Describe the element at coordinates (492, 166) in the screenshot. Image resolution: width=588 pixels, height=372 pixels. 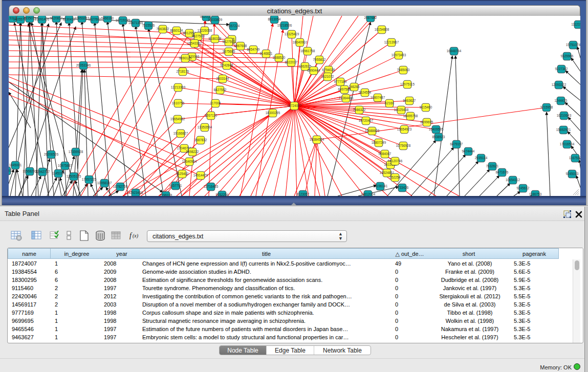
I see `svg-text: 7632621` at that location.